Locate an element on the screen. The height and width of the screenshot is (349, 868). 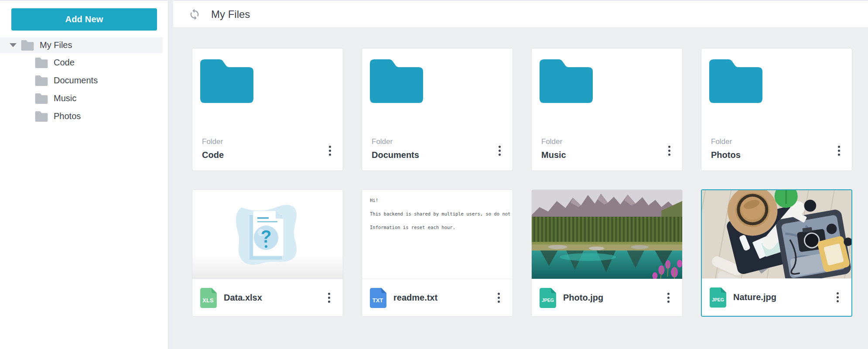
item-name: Nature.jpg is located at coordinates (755, 298).